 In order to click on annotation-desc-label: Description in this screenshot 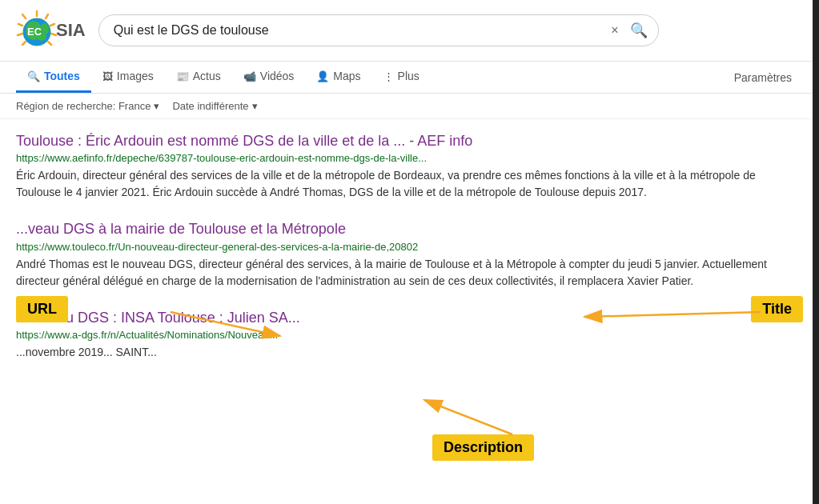, I will do `click(484, 448)`.